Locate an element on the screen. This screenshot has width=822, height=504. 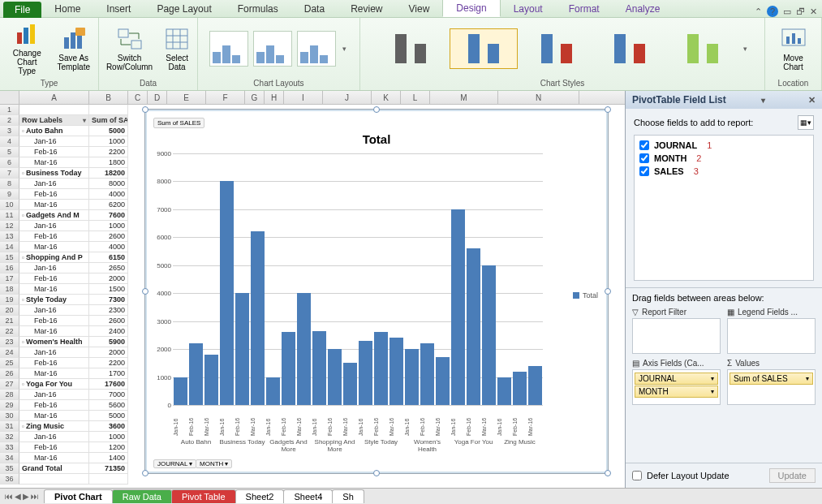
col-header-H: H is located at coordinates (274, 97).